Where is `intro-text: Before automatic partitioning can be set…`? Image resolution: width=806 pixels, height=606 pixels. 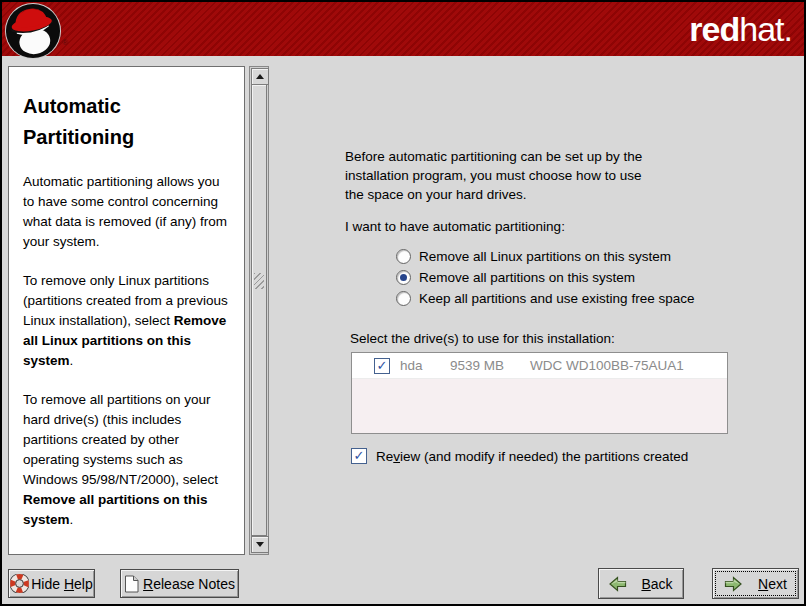 intro-text: Before automatic partitioning can be set… is located at coordinates (494, 176).